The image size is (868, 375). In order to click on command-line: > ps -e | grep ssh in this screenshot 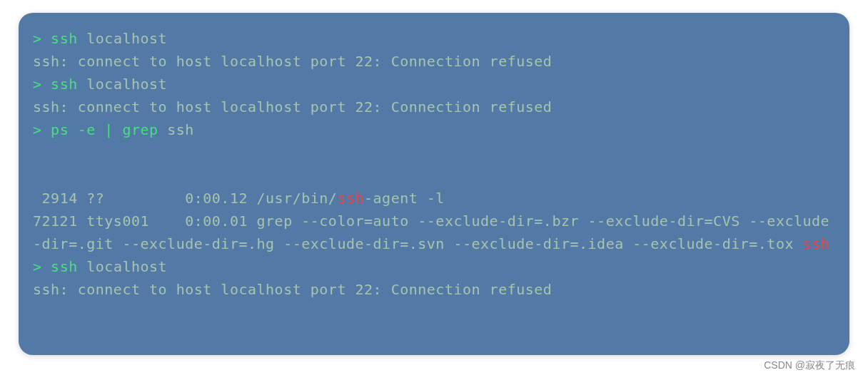, I will do `click(434, 130)`.